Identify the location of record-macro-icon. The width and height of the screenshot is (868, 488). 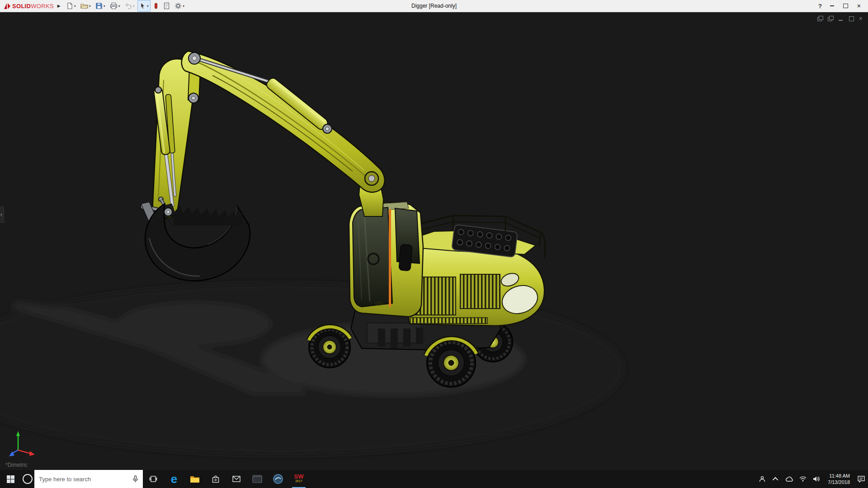
(156, 6).